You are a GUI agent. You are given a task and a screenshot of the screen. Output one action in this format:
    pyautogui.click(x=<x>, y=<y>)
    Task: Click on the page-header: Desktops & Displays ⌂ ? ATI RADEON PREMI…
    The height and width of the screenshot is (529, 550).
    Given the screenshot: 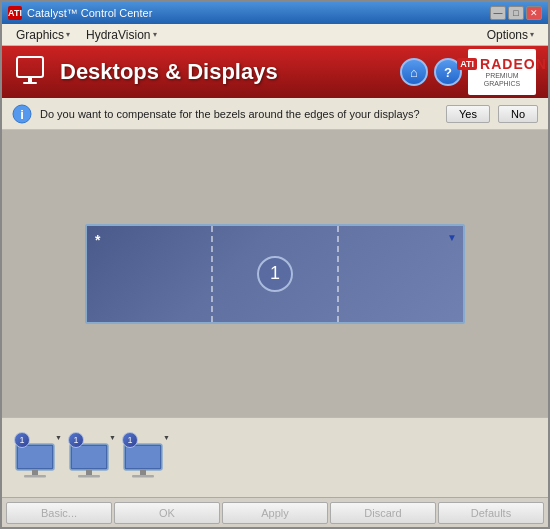 What is the action you would take?
    pyautogui.click(x=275, y=72)
    